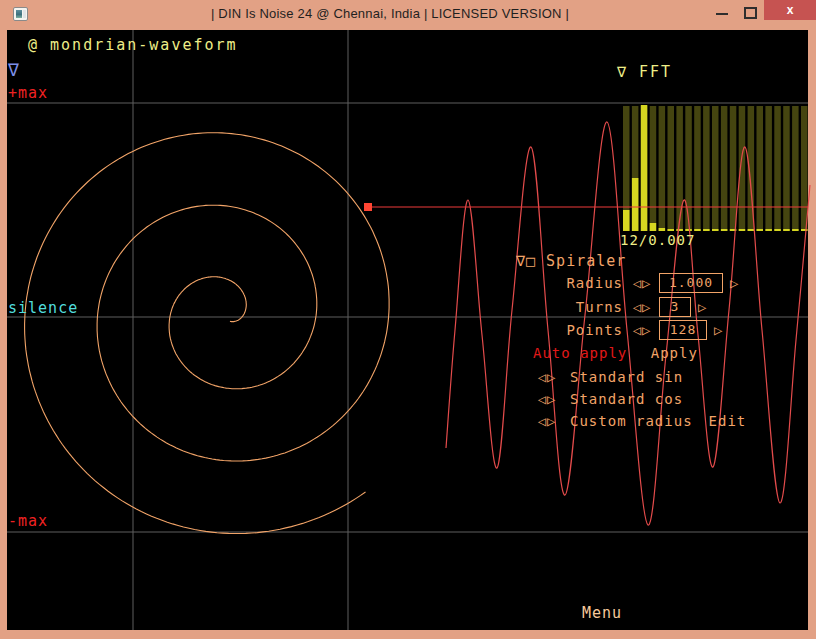  I want to click on option-label: Standard cos, so click(626, 399).